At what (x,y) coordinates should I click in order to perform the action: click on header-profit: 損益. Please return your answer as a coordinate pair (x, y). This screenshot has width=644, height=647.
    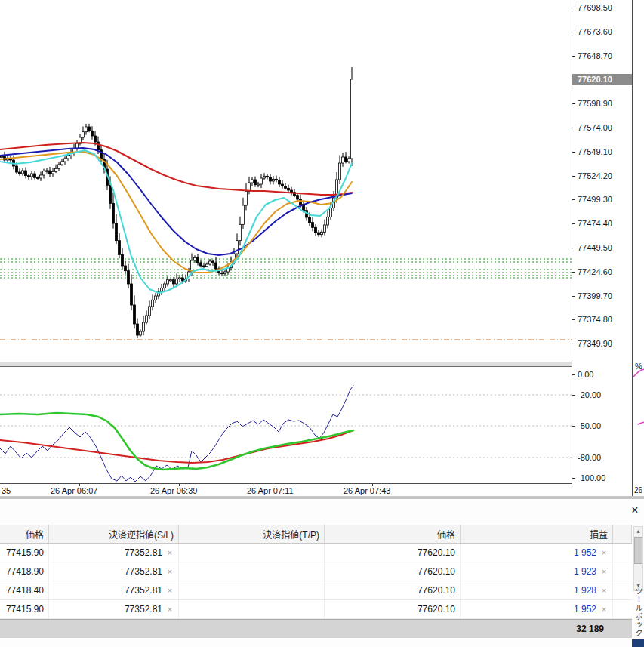
    Looking at the image, I should click on (537, 534).